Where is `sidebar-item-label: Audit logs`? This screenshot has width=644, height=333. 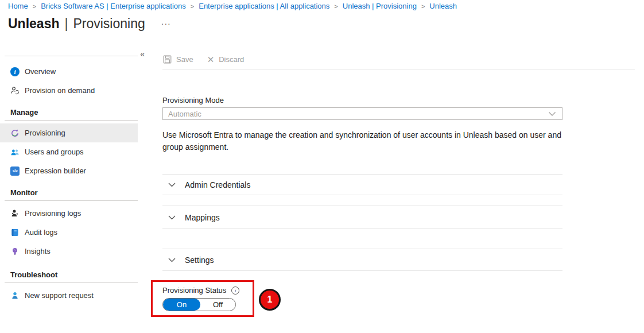 sidebar-item-label: Audit logs is located at coordinates (41, 232).